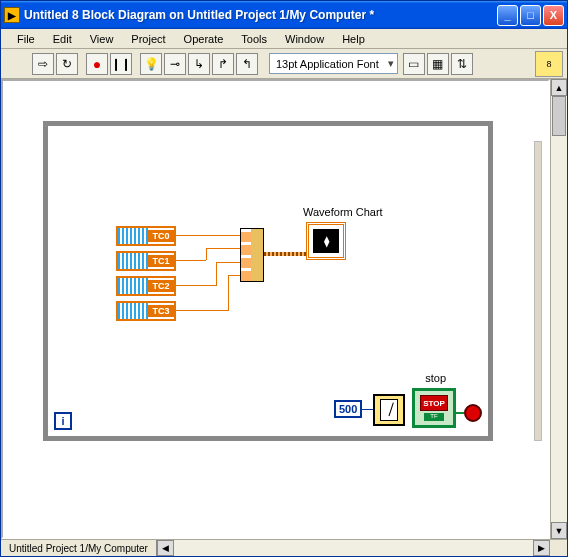  What do you see at coordinates (284, 64) in the screenshot?
I see `toolbar: ⇨ ↻ ● ❙❙ 💡 ⊸ ↳ ↱ ↰ 13pt Application Font…` at bounding box center [284, 64].